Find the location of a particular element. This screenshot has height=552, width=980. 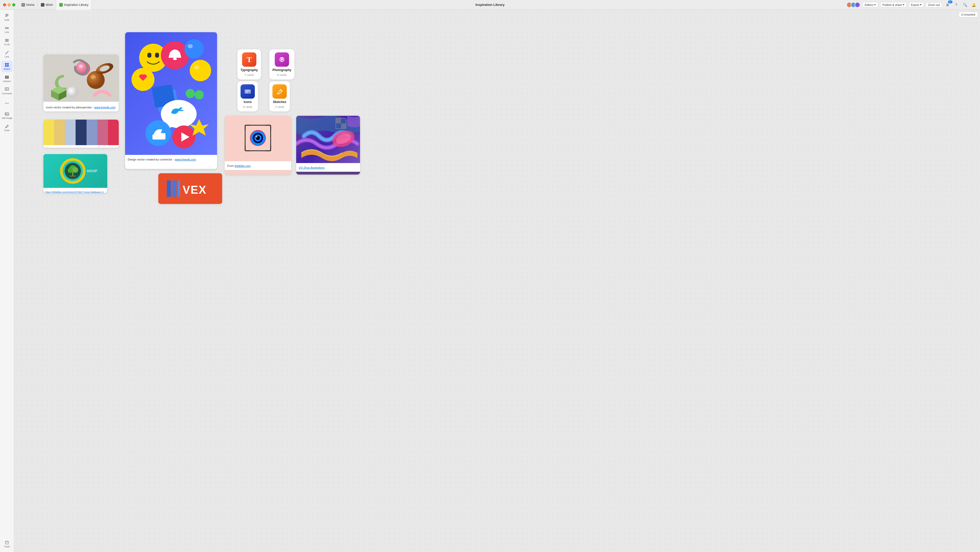

trash-icon is located at coordinates (7, 542).